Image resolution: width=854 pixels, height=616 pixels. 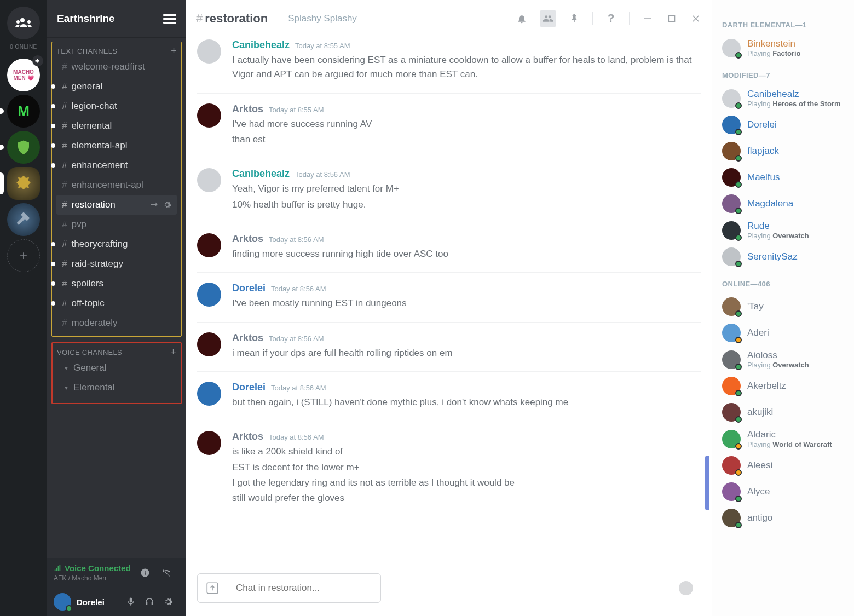 I want to click on pin-icon, so click(x=574, y=19).